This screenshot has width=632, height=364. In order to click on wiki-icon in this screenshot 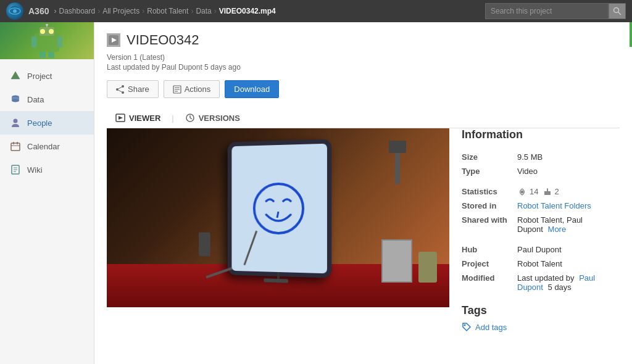, I will do `click(15, 170)`.